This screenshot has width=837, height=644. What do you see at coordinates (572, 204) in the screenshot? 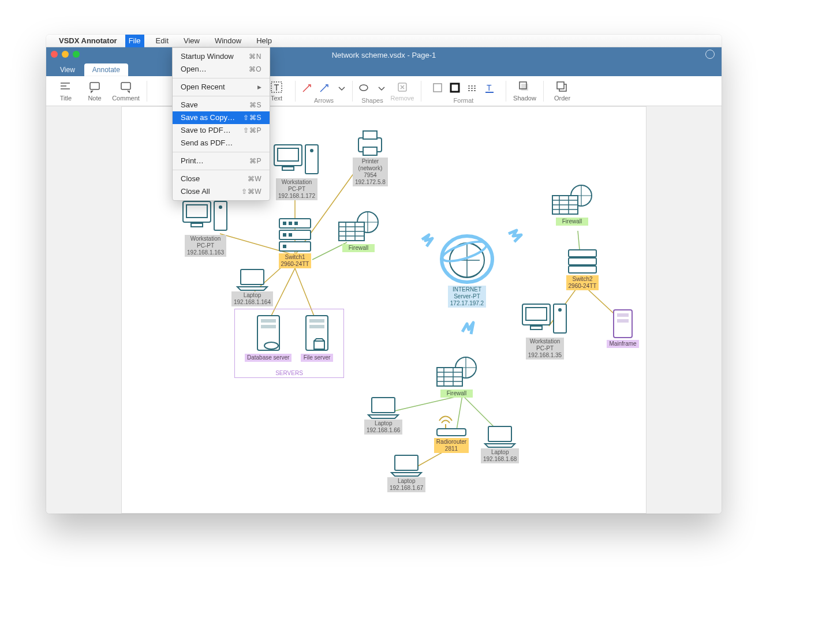
I see `node-firewall-2: Firewall` at bounding box center [572, 204].